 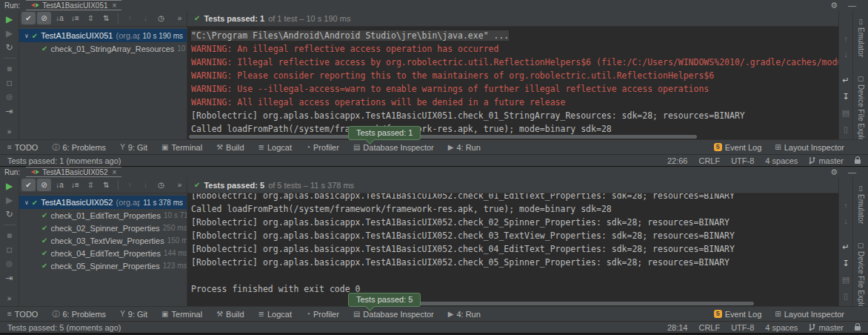 I want to click on layout-inspector-button: ⊞ Layout Inspector, so click(x=809, y=147).